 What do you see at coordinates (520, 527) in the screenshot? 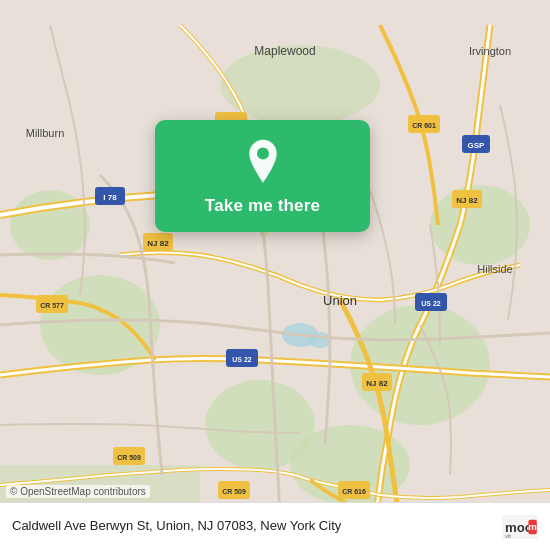
I see `moovit-logo-svg: moo vit m` at bounding box center [520, 527].